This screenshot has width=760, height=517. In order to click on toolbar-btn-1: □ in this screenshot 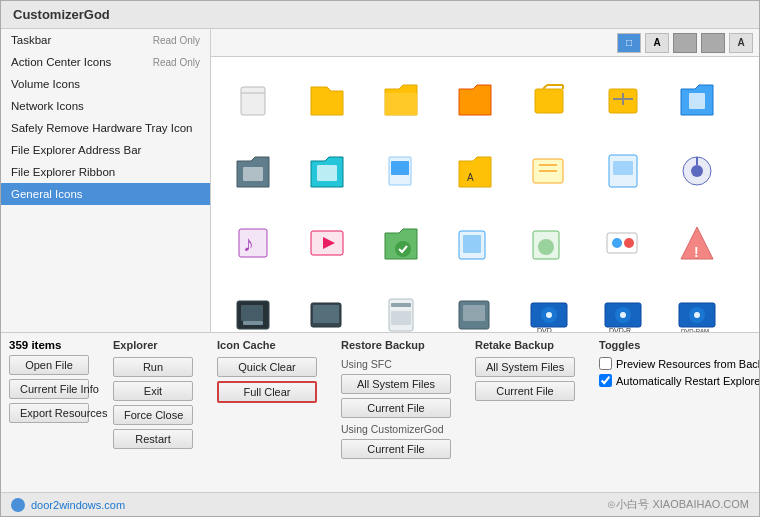, I will do `click(629, 43)`.